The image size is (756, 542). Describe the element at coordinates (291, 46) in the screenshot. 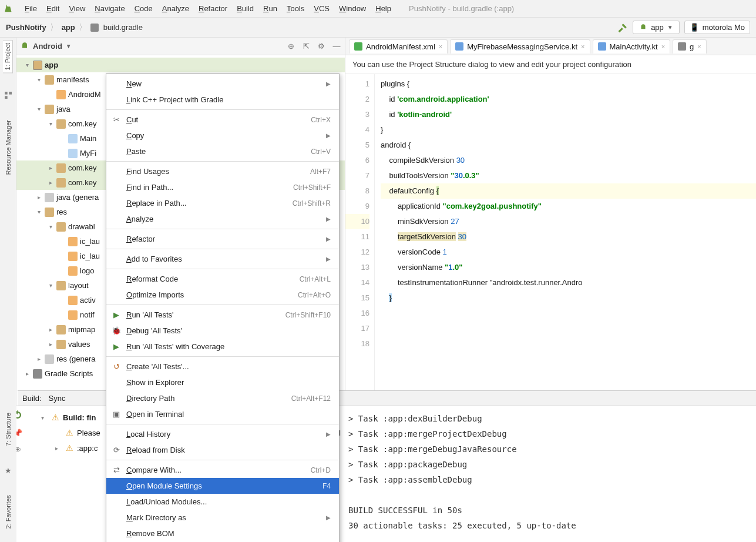

I see `locate-icon: ⊕` at that location.